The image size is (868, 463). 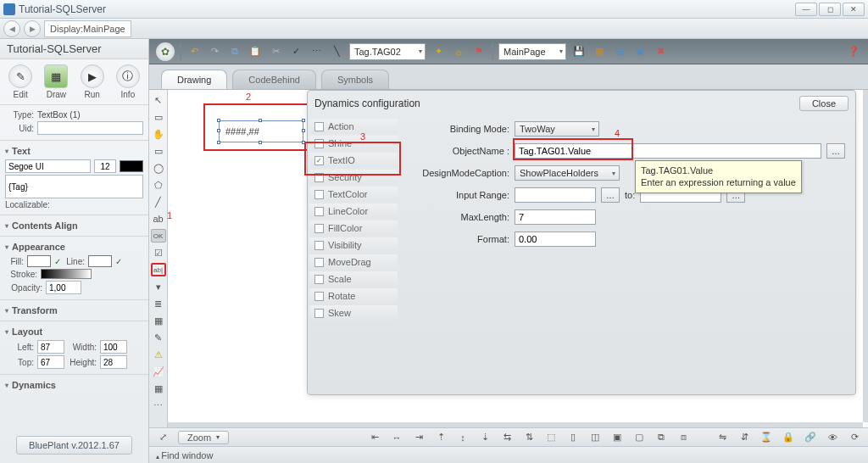 What do you see at coordinates (438, 52) in the screenshot?
I see `star-button: ✦` at bounding box center [438, 52].